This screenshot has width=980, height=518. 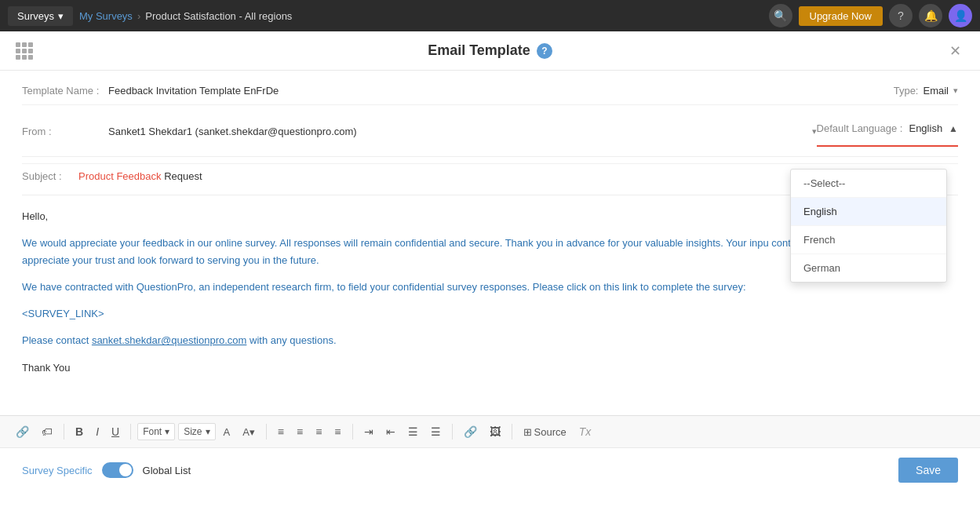 I want to click on toggle-knob, so click(x=126, y=470).